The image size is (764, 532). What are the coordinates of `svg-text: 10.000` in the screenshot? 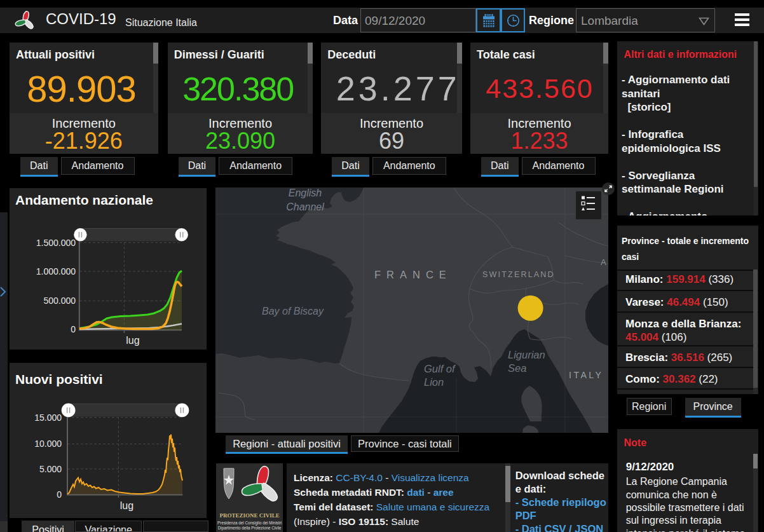 It's located at (48, 444).